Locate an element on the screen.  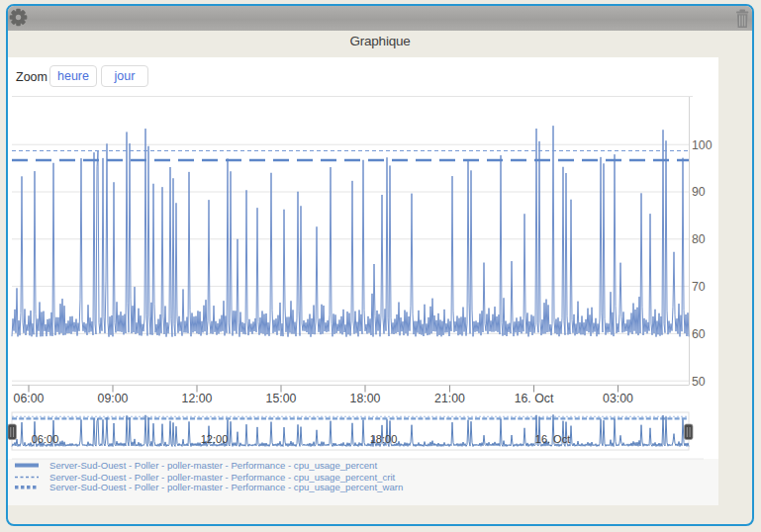
svg-text: 100 is located at coordinates (703, 145).